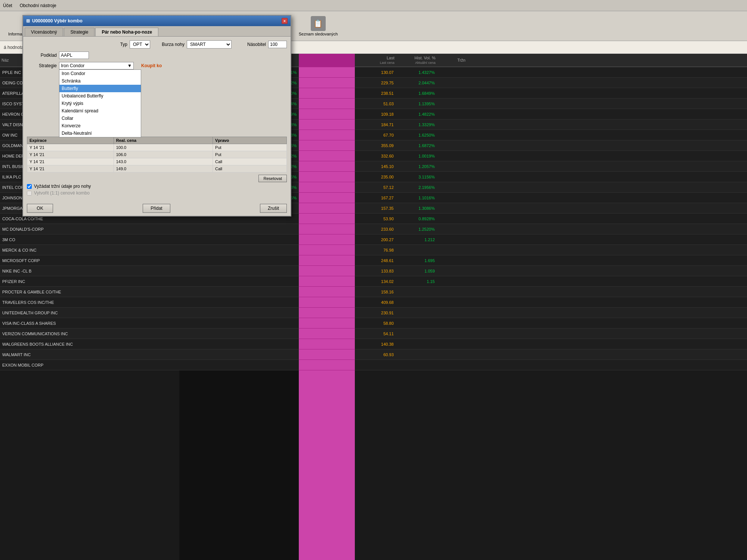 This screenshot has height=560, width=747. I want to click on right-row, so click(551, 365).